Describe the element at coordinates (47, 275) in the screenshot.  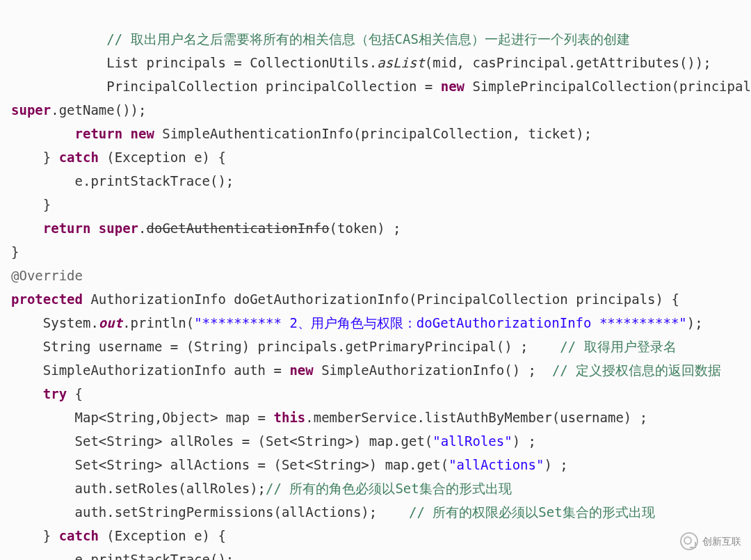
I see `code-line: @Override` at that location.